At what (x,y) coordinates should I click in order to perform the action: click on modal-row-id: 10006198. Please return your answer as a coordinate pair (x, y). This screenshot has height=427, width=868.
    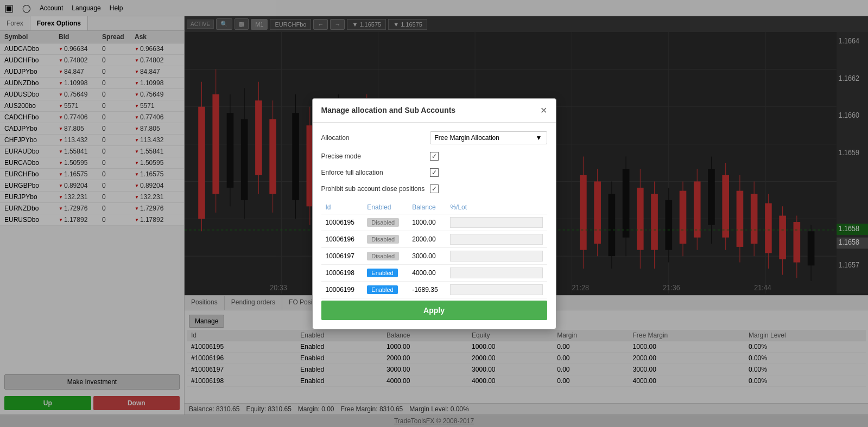
    Looking at the image, I should click on (342, 272).